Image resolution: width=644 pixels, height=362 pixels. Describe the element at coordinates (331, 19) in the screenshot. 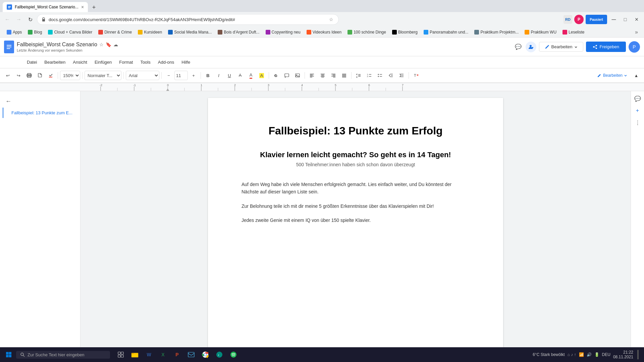

I see `star-icon: ☆` at that location.